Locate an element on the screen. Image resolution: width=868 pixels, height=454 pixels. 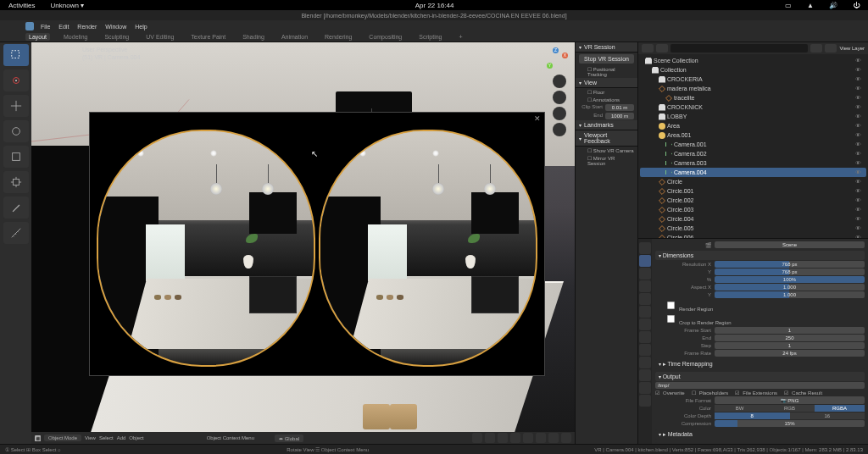
menu-edit: Edit is located at coordinates (64, 27).